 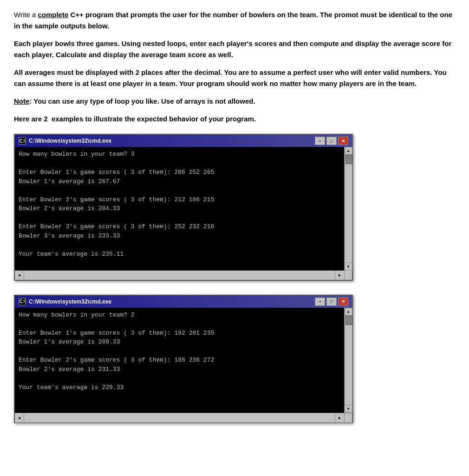 I want to click on cmd-titlebar-1: C:\ C:\Windows\system32\cmd.exe – □ ✕, so click(x=183, y=141).